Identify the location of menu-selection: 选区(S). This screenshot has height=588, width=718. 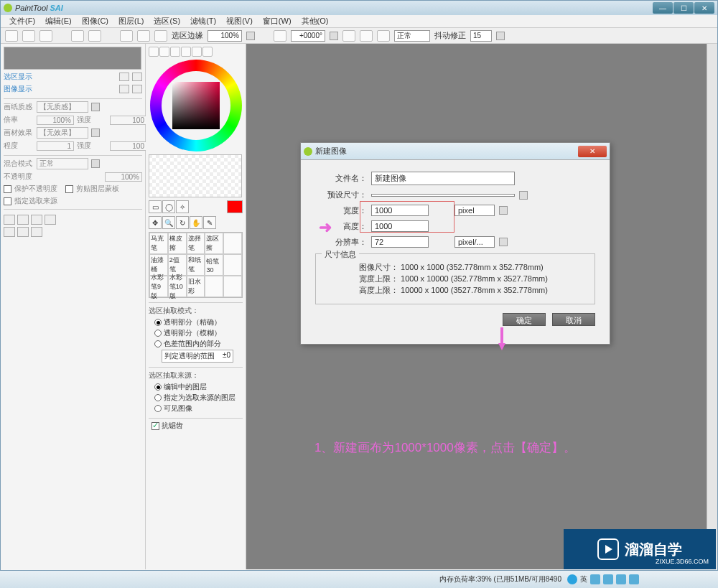
(167, 22).